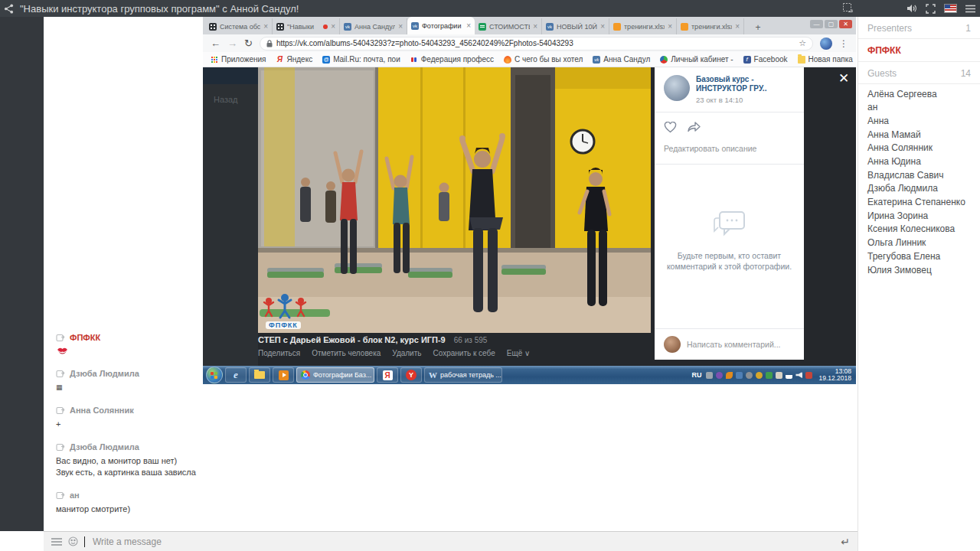 This screenshot has width=980, height=551. What do you see at coordinates (802, 43) in the screenshot?
I see `bookmark-star-icon: ☆` at bounding box center [802, 43].